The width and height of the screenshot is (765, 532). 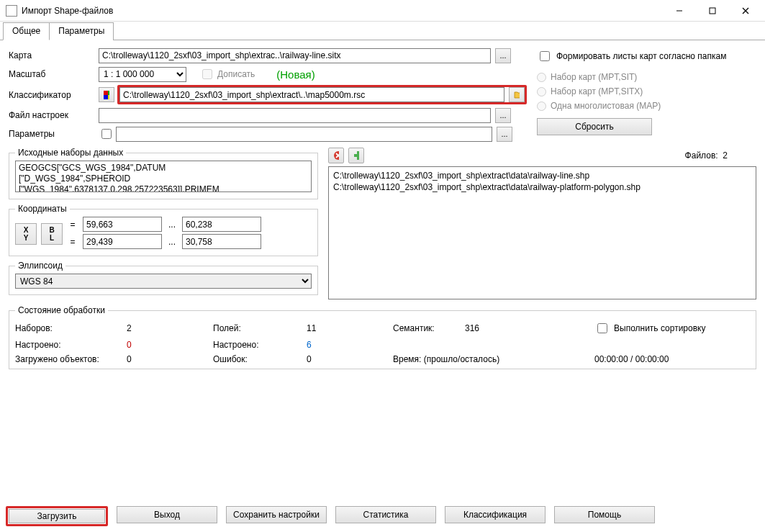 I want to click on do-sort-label: Выполнить сортировку, so click(x=659, y=328).